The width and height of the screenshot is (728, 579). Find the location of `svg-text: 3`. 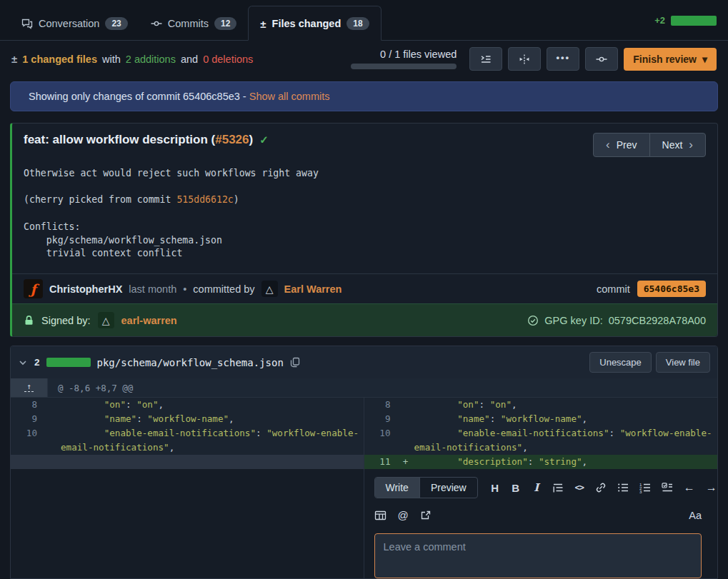

svg-text: 3 is located at coordinates (641, 491).